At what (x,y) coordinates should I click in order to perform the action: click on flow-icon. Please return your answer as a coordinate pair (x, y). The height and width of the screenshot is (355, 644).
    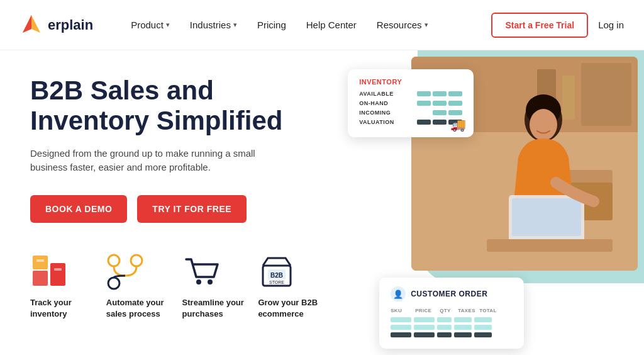
    Looking at the image, I should click on (125, 272).